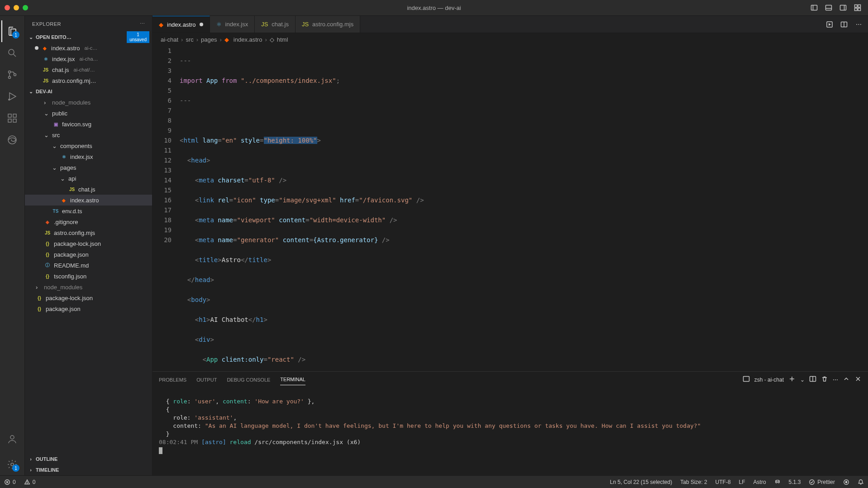 This screenshot has height=488, width=868. I want to click on open-editors-section: ⌄ OPEN EDITO… 1 unsaved, so click(89, 37).